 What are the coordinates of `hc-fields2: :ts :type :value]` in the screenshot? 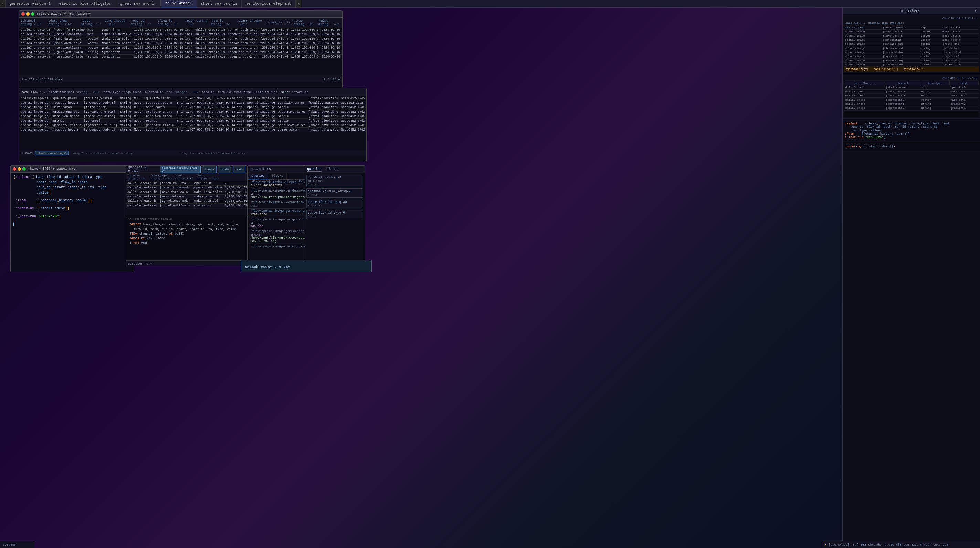 It's located at (912, 131).